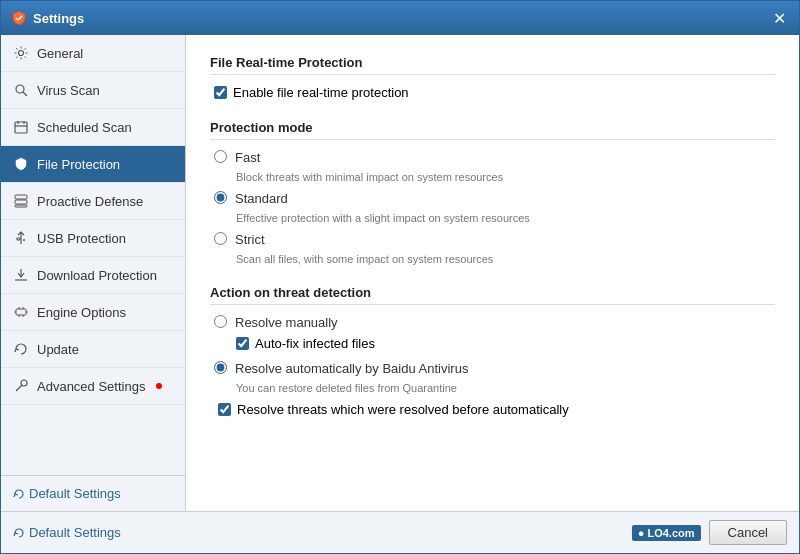 The width and height of the screenshot is (800, 554). I want to click on sidebar-label-proactive-defense: Proactive Defense, so click(90, 202).